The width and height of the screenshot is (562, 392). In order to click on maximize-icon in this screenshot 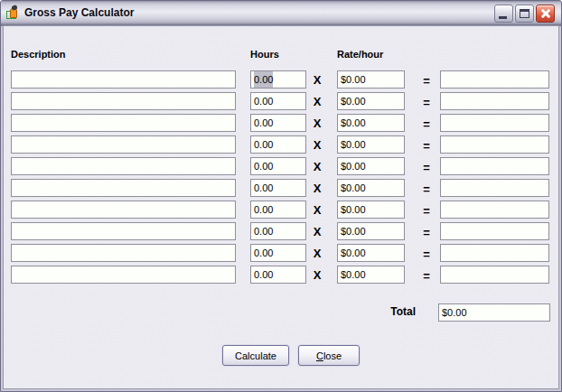, I will do `click(524, 14)`.